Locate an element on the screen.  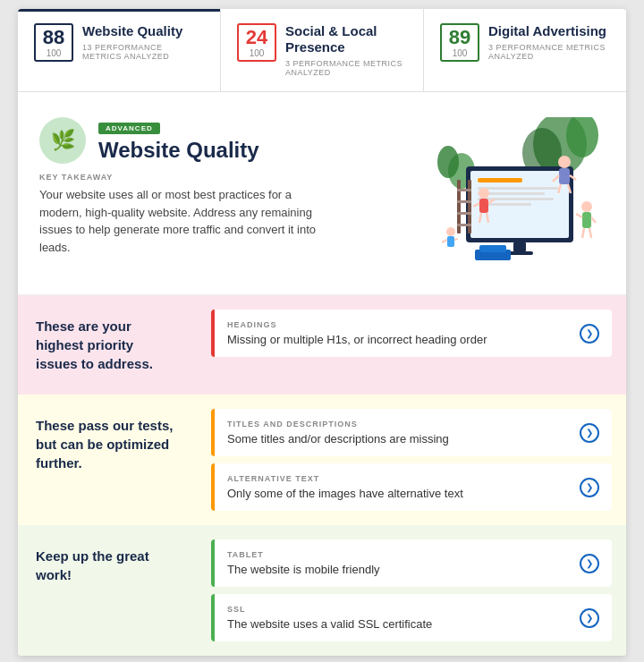
issue-title-great-1: The website uses a valid SSL certificate is located at coordinates (329, 624).